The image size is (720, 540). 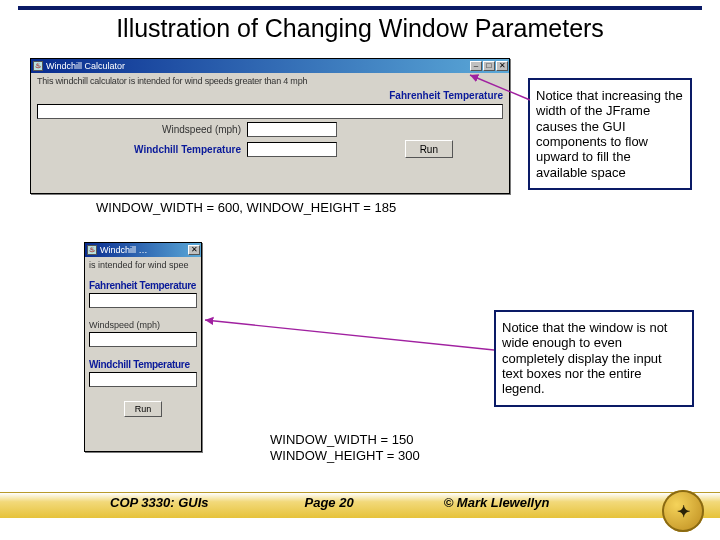 I want to click on note-box-wide: Notice that increasing the width of the …, so click(x=610, y=134).